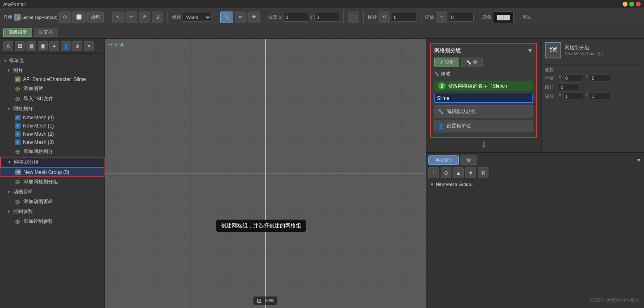 This screenshot has height=308, width=644. Describe the element at coordinates (503, 17) in the screenshot. I see `color-swatch-button: ████` at that location.